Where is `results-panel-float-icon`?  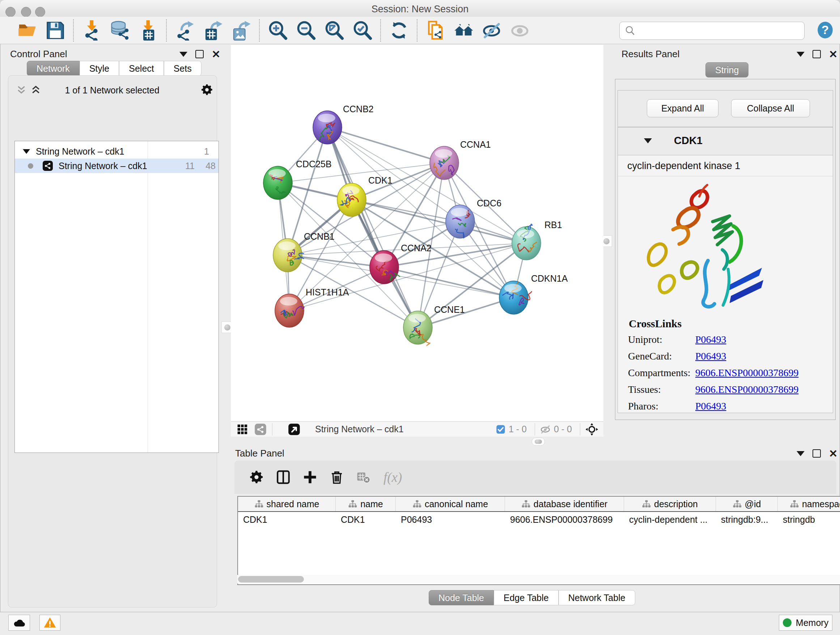
results-panel-float-icon is located at coordinates (817, 54).